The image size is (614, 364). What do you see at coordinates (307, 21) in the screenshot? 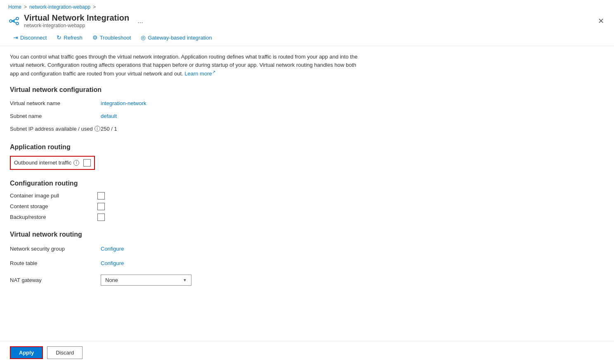
I see `title-row: Virtual Network Integration network-inte…` at bounding box center [307, 21].